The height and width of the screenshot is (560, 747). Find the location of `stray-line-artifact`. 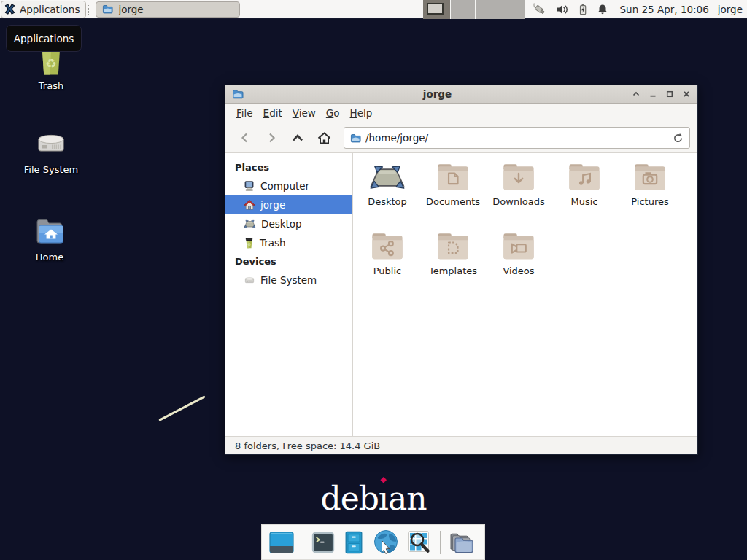

stray-line-artifact is located at coordinates (182, 408).